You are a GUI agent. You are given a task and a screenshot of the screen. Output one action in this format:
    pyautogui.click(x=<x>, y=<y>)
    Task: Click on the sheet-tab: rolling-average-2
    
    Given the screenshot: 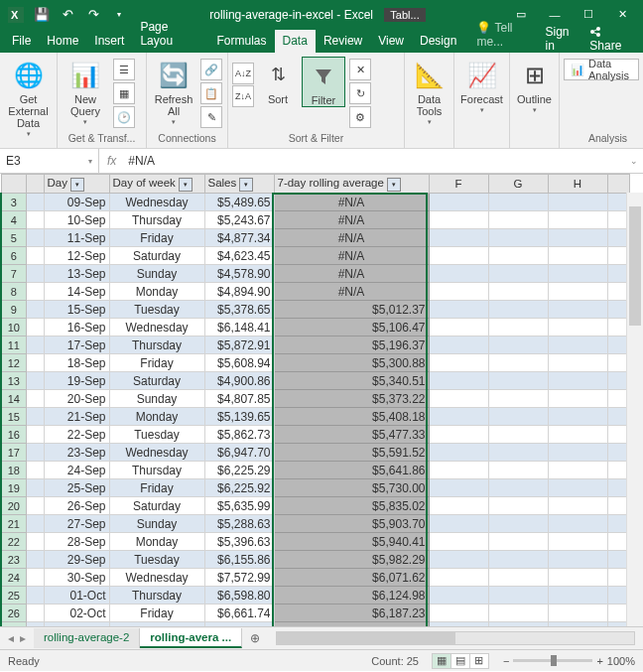 What is the action you would take?
    pyautogui.click(x=87, y=638)
    